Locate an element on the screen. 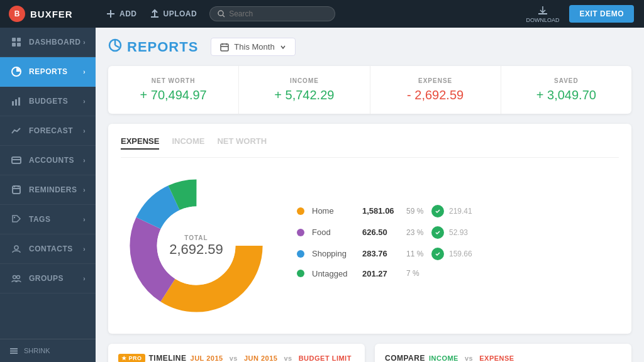 This screenshot has height=362, width=644. sidebar-item-budgets-label: BUDGETS is located at coordinates (48, 101).